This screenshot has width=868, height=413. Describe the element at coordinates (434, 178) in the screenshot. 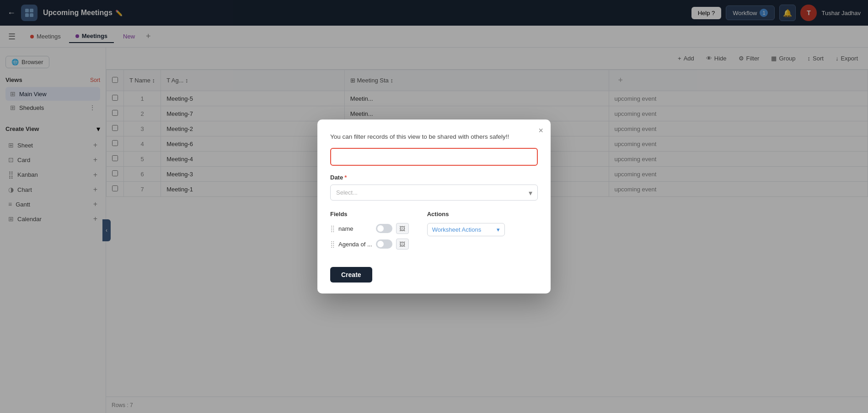

I see `date-label: Date *` at that location.